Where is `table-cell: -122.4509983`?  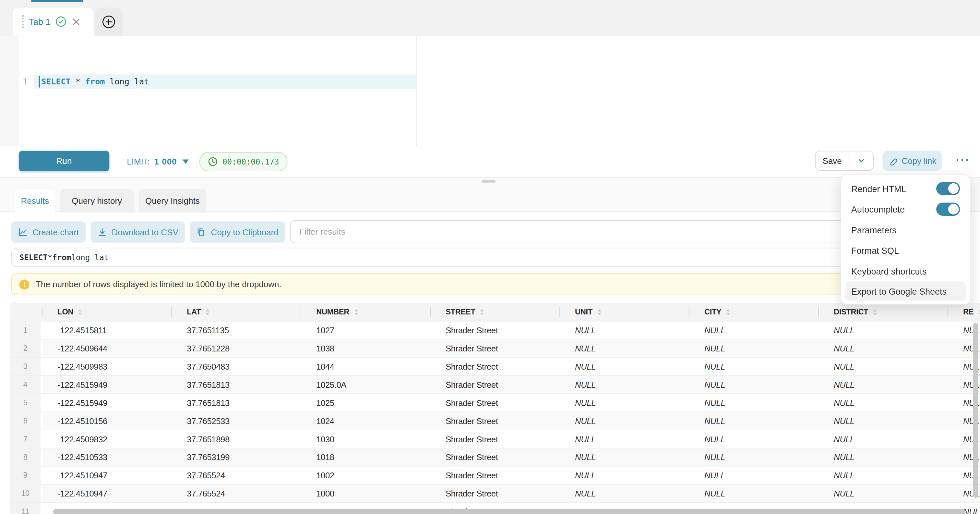 table-cell: -122.4509983 is located at coordinates (107, 366).